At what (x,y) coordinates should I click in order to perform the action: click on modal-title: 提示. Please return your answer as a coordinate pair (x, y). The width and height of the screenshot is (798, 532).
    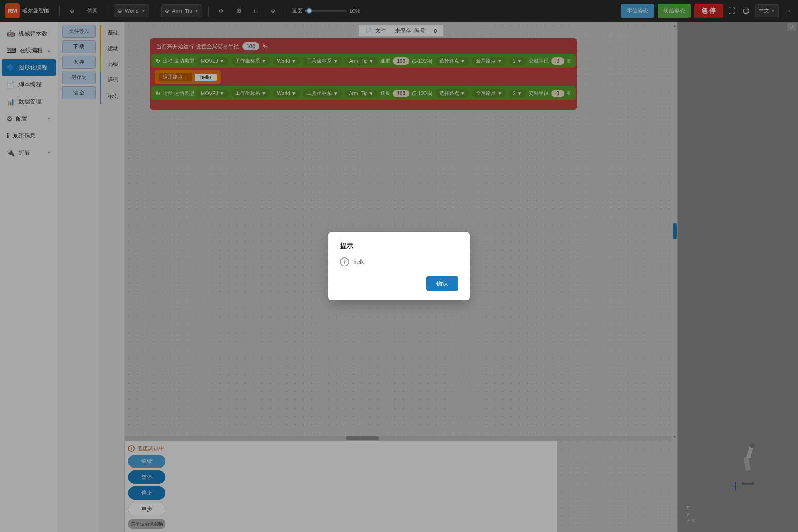
    Looking at the image, I should click on (399, 246).